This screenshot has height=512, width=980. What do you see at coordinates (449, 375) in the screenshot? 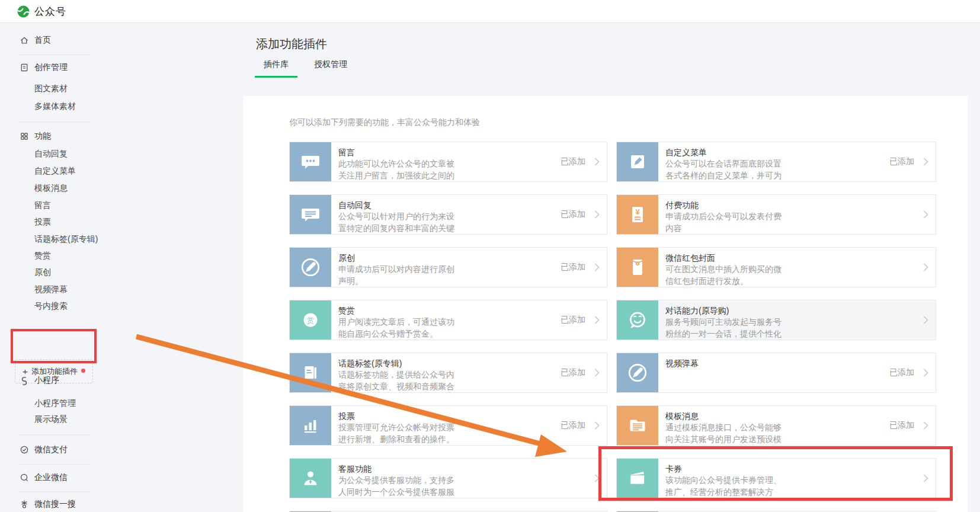
I see `plugin-description-line: 话题标签功能，提供给公众号内` at bounding box center [449, 375].